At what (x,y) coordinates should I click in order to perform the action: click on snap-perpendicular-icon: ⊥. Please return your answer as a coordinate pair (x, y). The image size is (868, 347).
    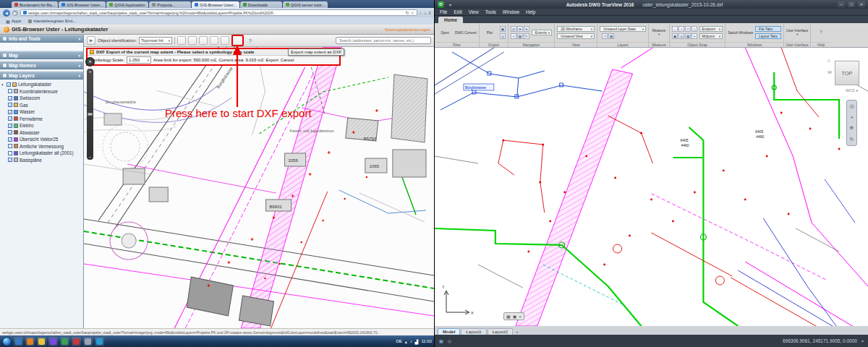
    Looking at the image, I should click on (681, 29).